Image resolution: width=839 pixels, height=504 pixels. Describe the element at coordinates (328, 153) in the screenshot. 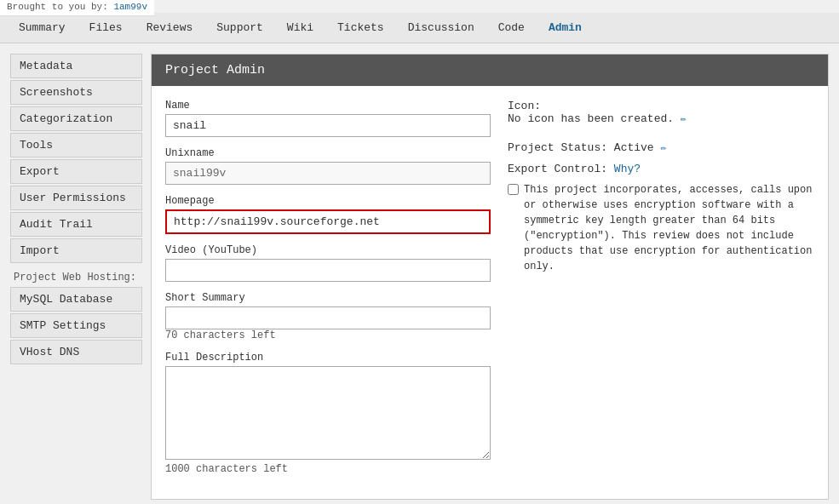

I see `unixname-label: Unixname` at that location.